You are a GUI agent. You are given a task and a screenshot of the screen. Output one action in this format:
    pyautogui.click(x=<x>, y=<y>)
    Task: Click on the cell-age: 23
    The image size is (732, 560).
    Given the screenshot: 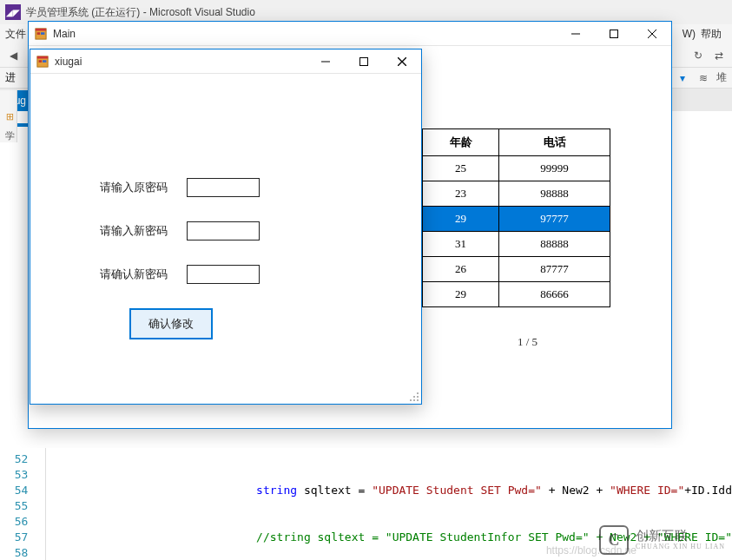 What is the action you would take?
    pyautogui.click(x=461, y=194)
    